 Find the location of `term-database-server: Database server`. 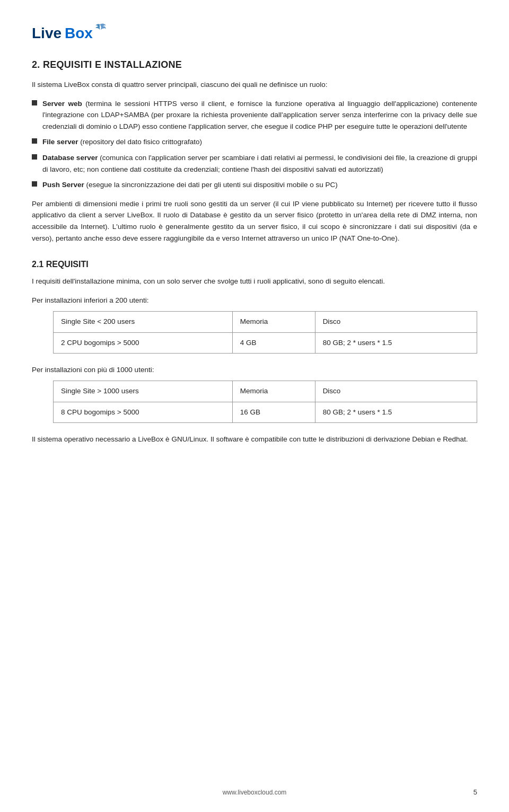

term-database-server: Database server is located at coordinates (70, 158).